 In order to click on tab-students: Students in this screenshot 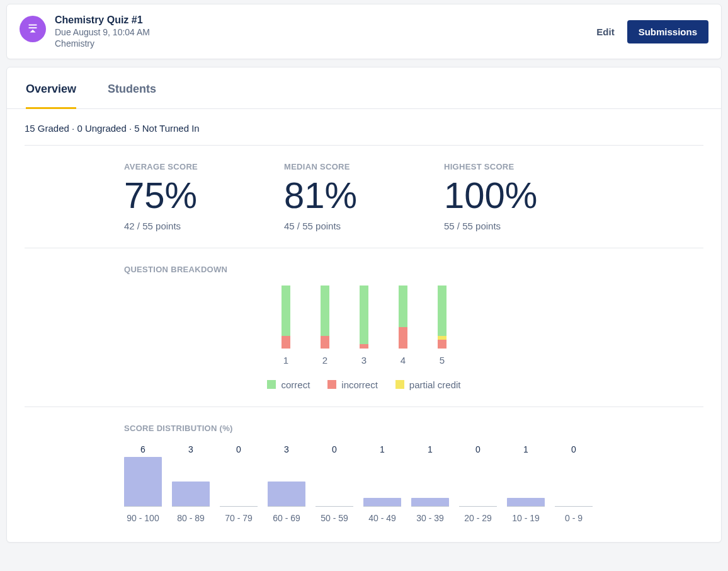, I will do `click(132, 88)`.